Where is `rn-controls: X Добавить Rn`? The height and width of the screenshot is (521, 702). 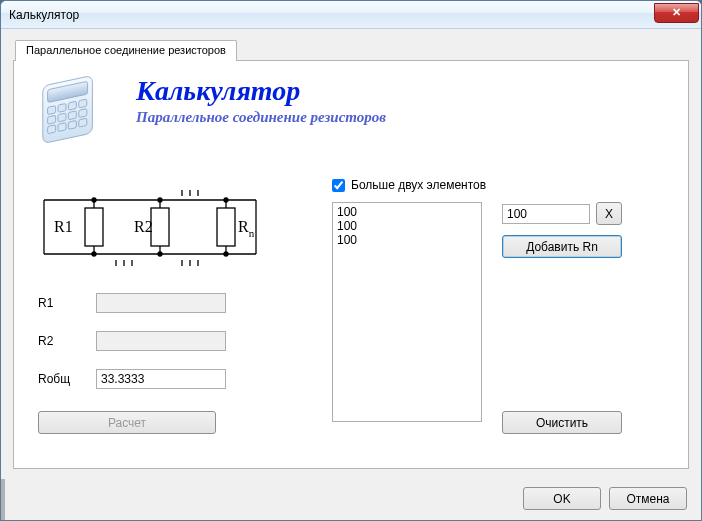 rn-controls: X Добавить Rn is located at coordinates (562, 312).